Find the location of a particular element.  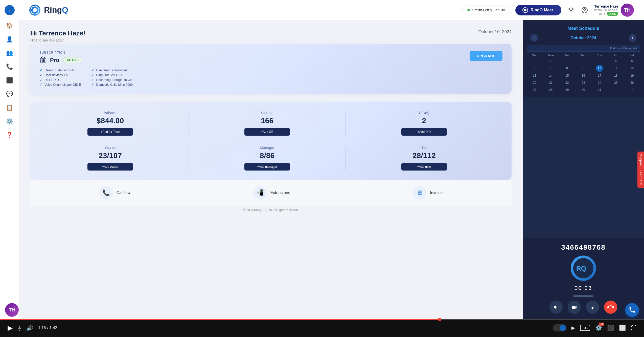

user-email: demo.us1.ringo.ai is located at coordinates (606, 10).